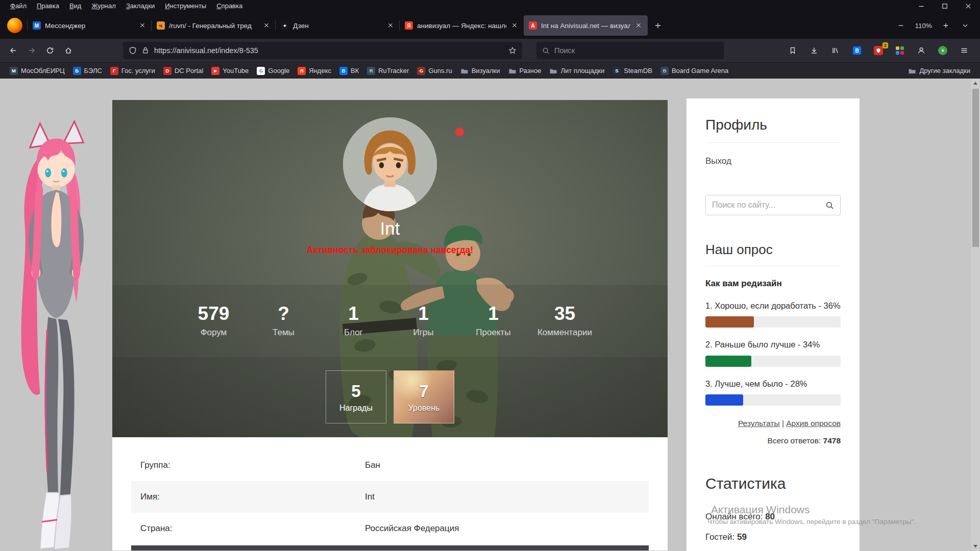  I want to click on tab-title: анивизуал — Яндекс: нашлось, so click(461, 26).